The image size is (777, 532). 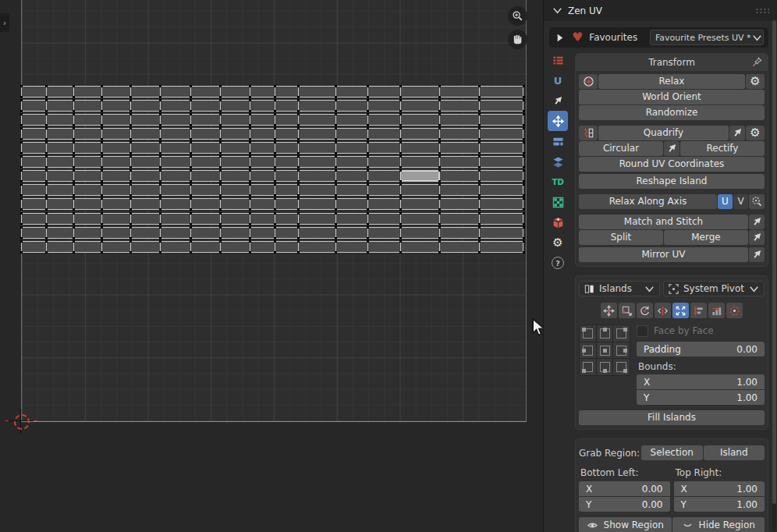 I want to click on align-widget, so click(x=605, y=350).